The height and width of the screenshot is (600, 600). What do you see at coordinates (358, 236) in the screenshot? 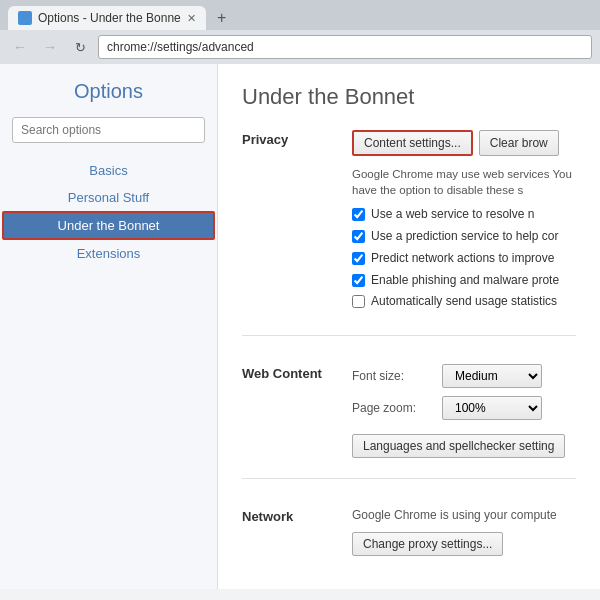
I see `checkbox-prediction` at bounding box center [358, 236].